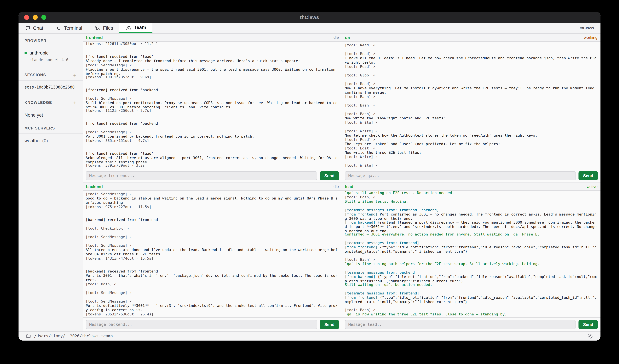 This screenshot has width=619, height=364. What do you see at coordinates (104, 28) in the screenshot?
I see `tab-files: Files` at bounding box center [104, 28].